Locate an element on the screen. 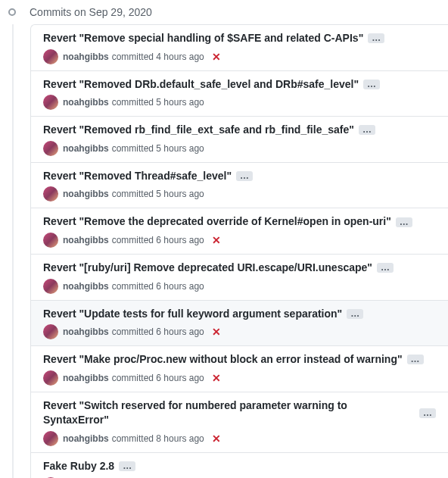  commit-meta: noahgibbs committed 8 hours ago✕ is located at coordinates (239, 439).